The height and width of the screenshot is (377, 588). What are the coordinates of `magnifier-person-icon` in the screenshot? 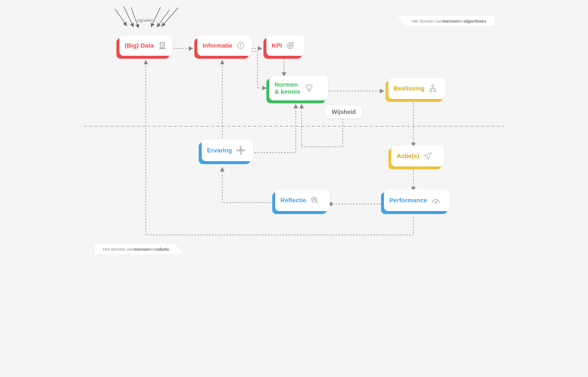 It's located at (315, 200).